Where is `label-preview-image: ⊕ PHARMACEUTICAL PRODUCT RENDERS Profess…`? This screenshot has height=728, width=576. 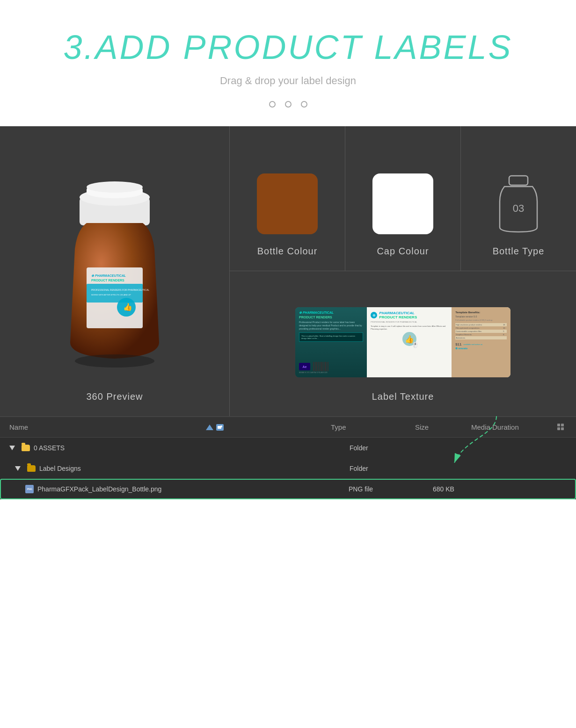
label-preview-image: ⊕ PHARMACEUTICAL PRODUCT RENDERS Profess… is located at coordinates (403, 342).